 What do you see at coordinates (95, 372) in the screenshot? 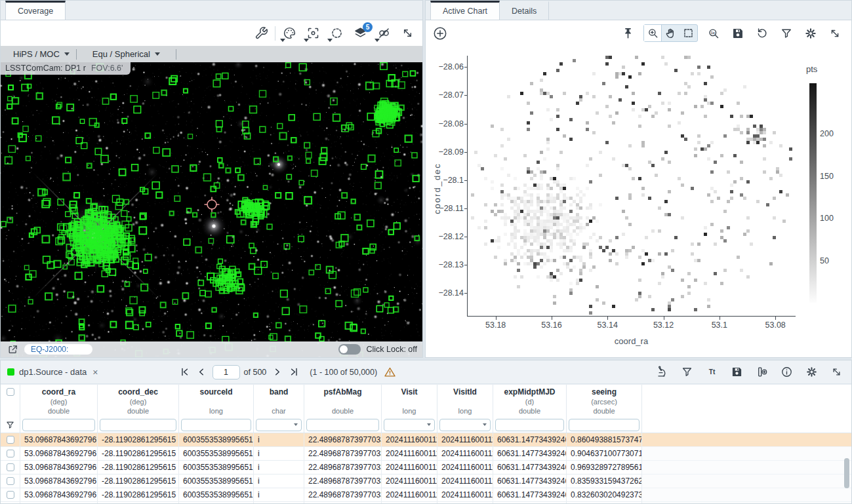
I see `table-close-button: ×` at bounding box center [95, 372].